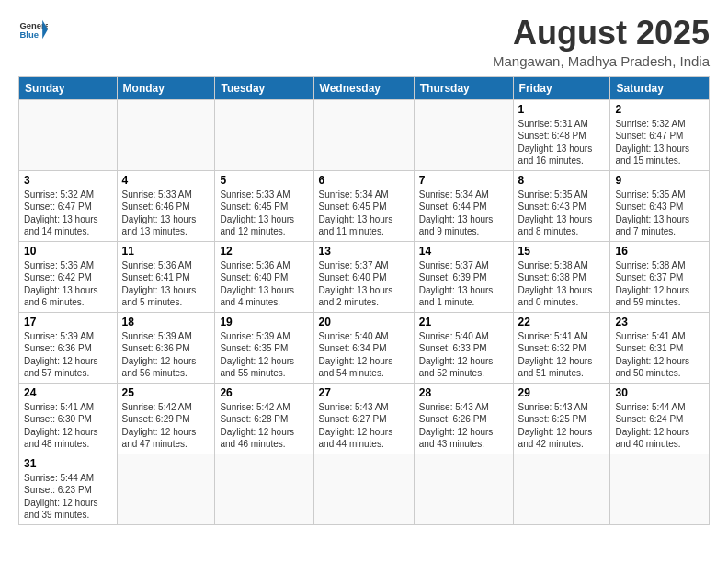 The image size is (728, 563). What do you see at coordinates (165, 206) in the screenshot?
I see `table-row: 4Sunrise: 5:33 AM Sunset: 6:46 PM Daylig…` at bounding box center [165, 206].